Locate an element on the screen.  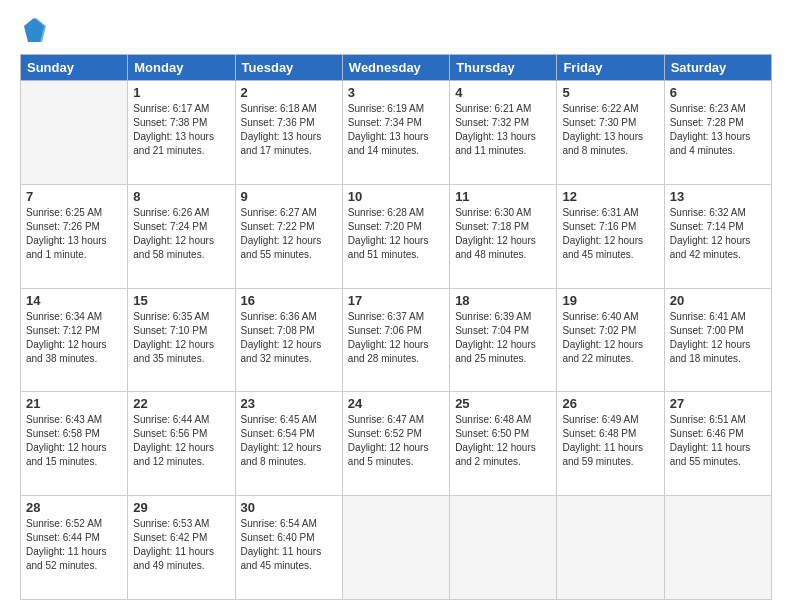
day-detail: Sunrise: 6:34 AMSunset: 7:12 PMDaylight:… is located at coordinates (74, 338).